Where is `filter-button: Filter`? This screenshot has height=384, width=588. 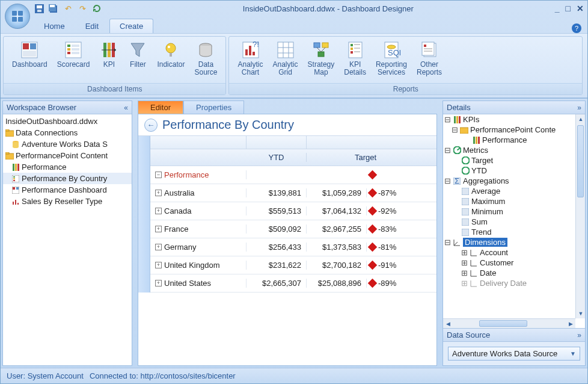 filter-button: Filter is located at coordinates (138, 54).